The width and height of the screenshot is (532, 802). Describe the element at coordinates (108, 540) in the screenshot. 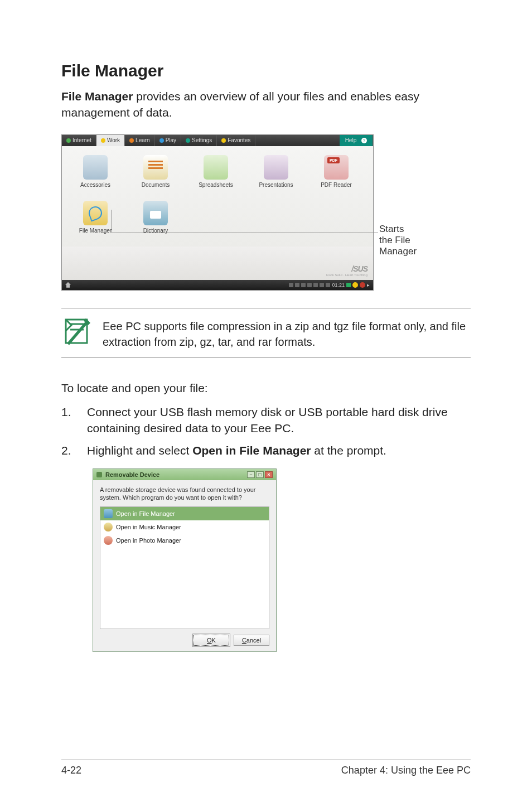

I see `photo-manager-icon` at that location.